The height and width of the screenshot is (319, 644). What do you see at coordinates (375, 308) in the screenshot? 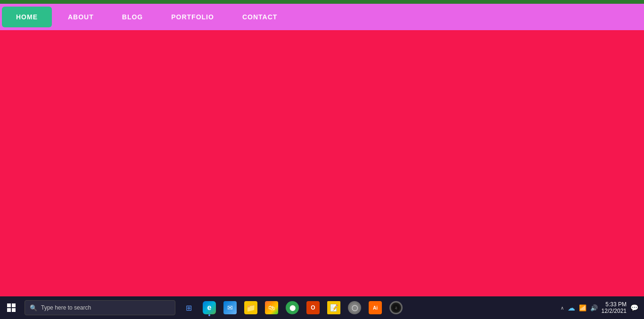
I see `illustrator-button: Ai` at bounding box center [375, 308].